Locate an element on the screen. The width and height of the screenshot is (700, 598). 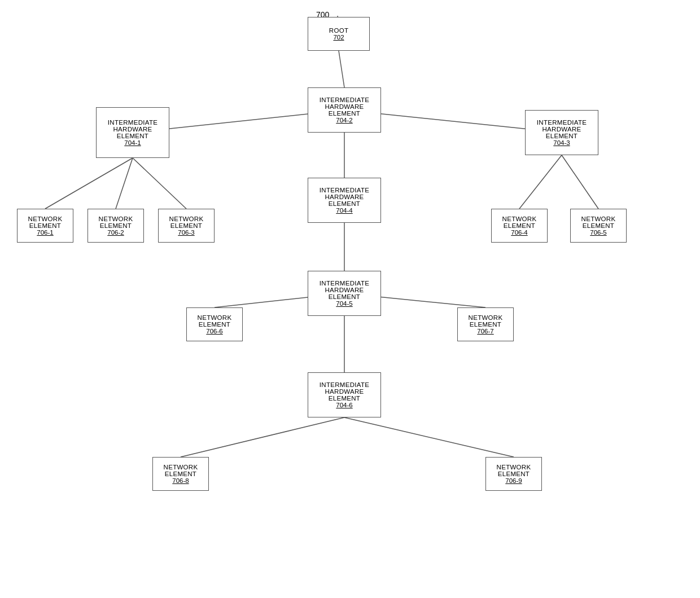
node-ne-706-1-id: 706-1 is located at coordinates (45, 232).